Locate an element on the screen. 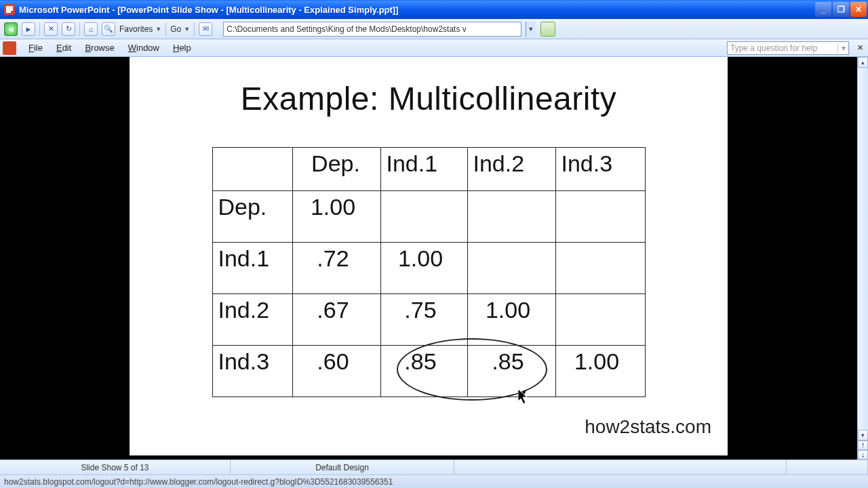 The image size is (868, 488). window-title: Microsoft PowerPoint - [PowerPoint Slide… is located at coordinates (417, 9).